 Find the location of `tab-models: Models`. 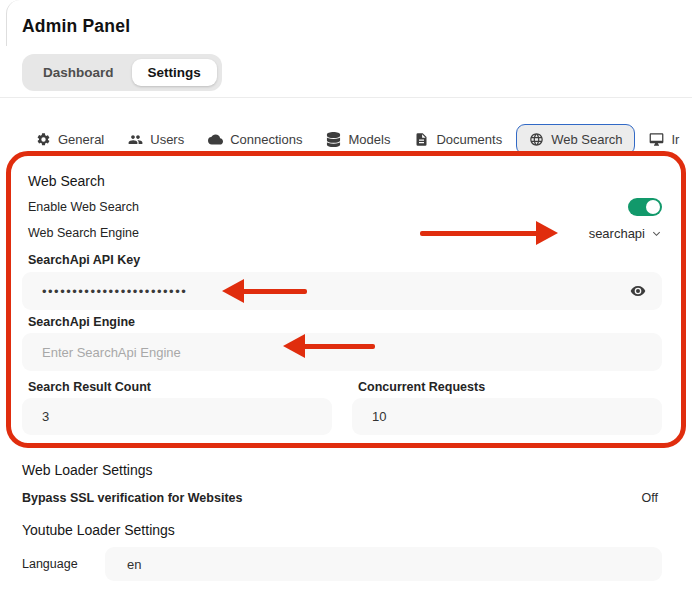

tab-models: Models is located at coordinates (358, 140).